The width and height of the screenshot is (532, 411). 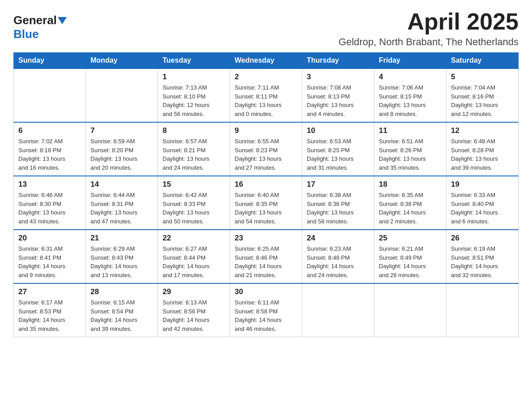 I want to click on day-info: Sunrise: 6:25 AMSunset: 8:46 PMDaylight:…, so click(x=266, y=262).